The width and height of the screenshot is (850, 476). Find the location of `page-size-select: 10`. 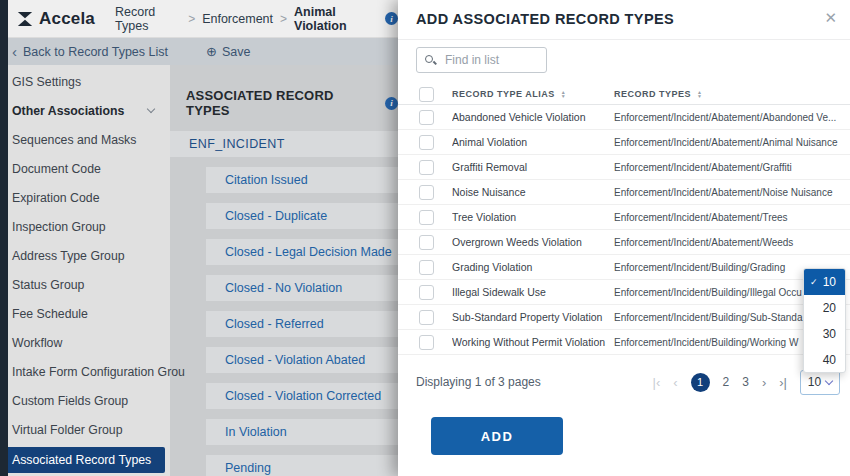

page-size-select: 10 is located at coordinates (820, 382).